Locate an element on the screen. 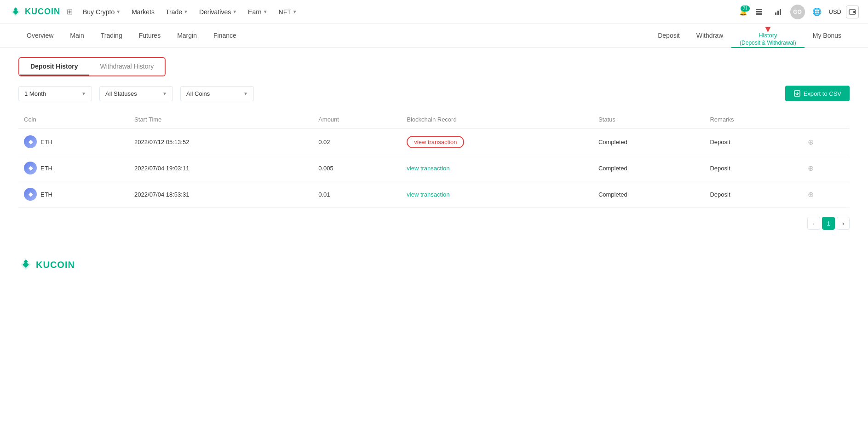 The image size is (868, 424). page-1-button: 1 is located at coordinates (828, 223).